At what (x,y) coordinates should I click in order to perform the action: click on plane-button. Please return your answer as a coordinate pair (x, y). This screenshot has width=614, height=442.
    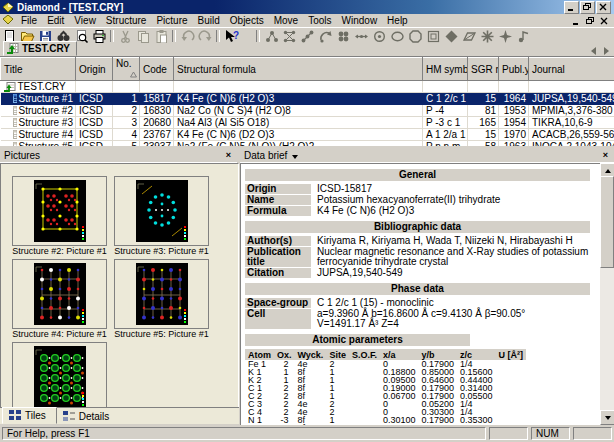
    Looking at the image, I should click on (469, 36).